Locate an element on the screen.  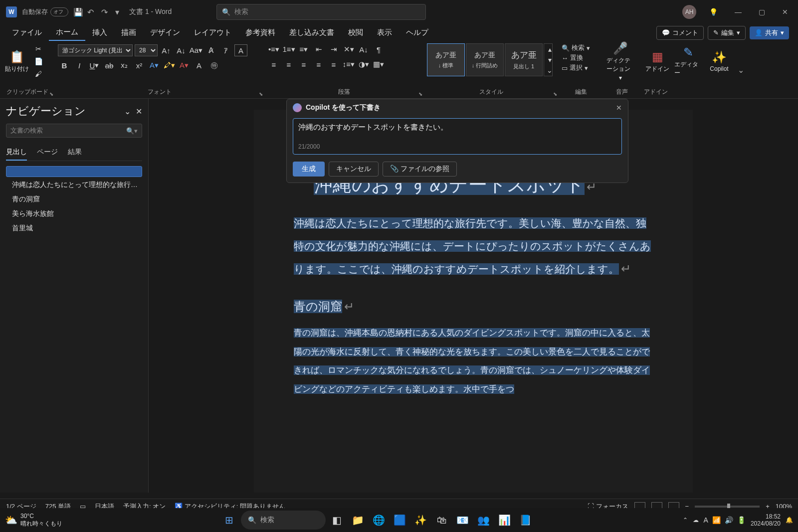
bold-icon: B is located at coordinates (64, 65).